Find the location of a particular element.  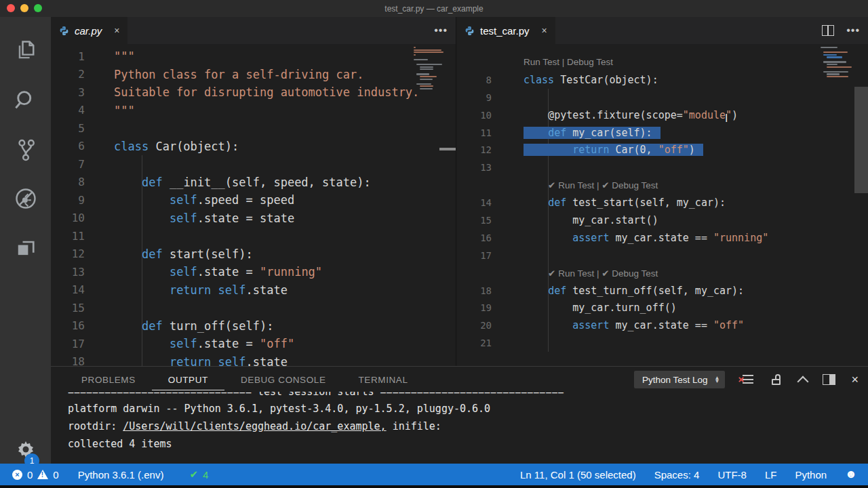

line-number: 14 is located at coordinates (68, 290).